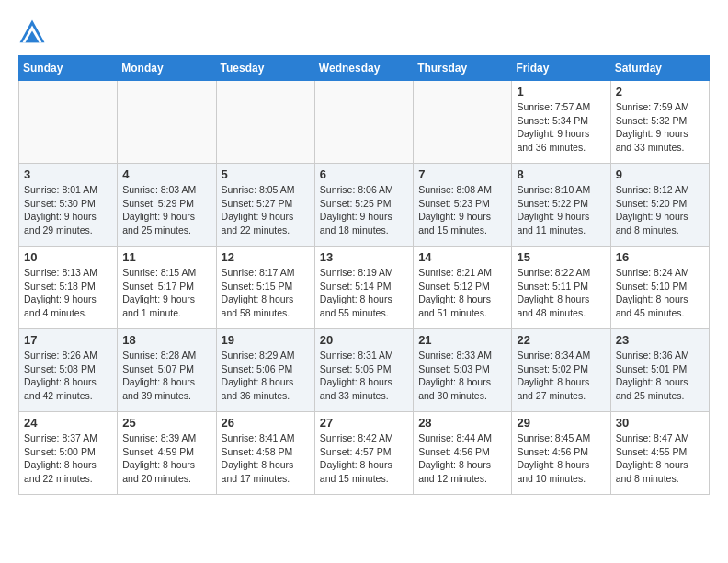 The height and width of the screenshot is (563, 728). I want to click on day-info: Sunrise: 8:05 AM Sunset: 5:27 PM Dayligh…, so click(266, 210).